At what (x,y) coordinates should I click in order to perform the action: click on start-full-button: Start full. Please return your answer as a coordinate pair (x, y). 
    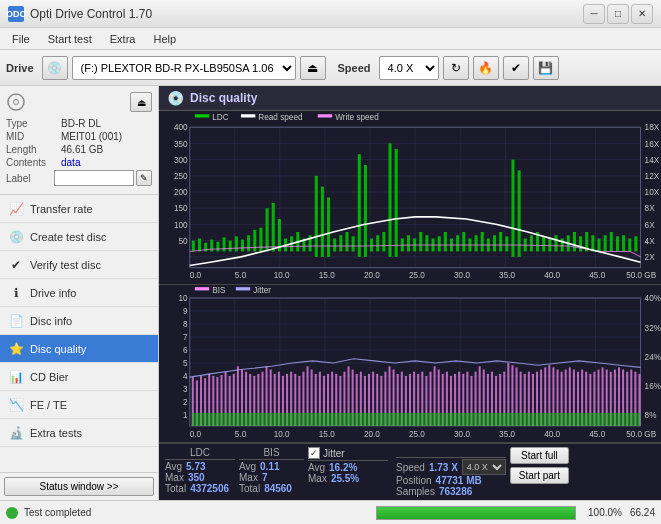
    Looking at the image, I should click on (540, 456).